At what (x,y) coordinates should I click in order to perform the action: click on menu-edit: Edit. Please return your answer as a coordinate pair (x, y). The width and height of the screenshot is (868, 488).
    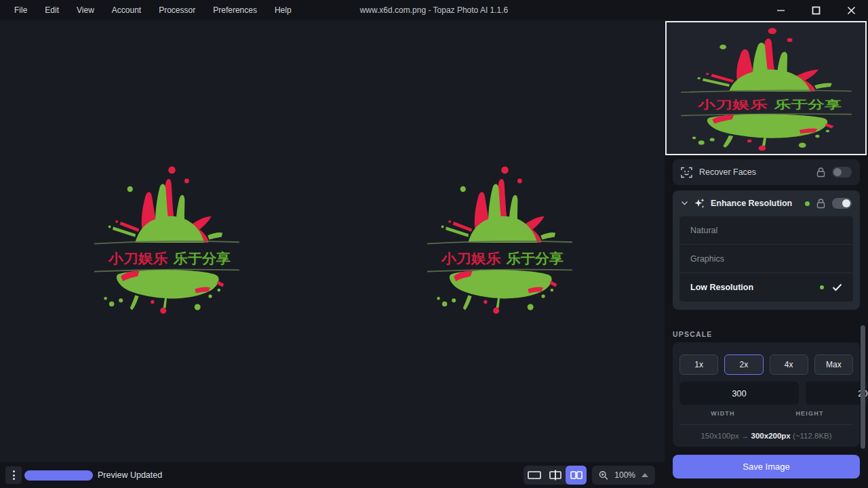
    Looking at the image, I should click on (52, 10).